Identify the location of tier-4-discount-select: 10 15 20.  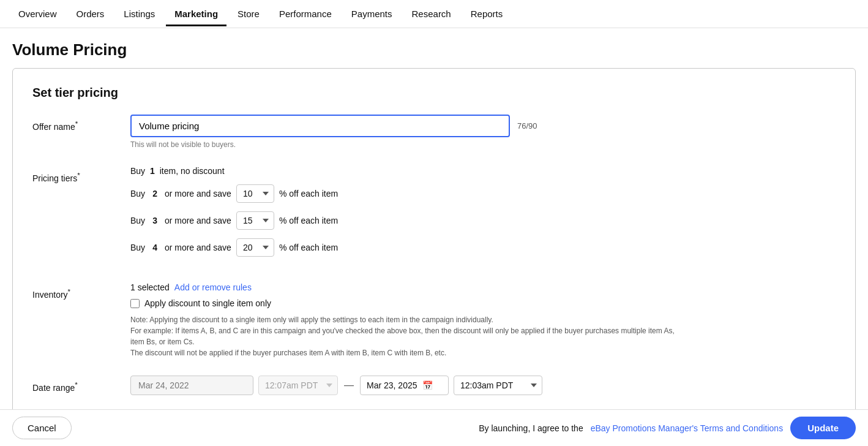
(255, 248).